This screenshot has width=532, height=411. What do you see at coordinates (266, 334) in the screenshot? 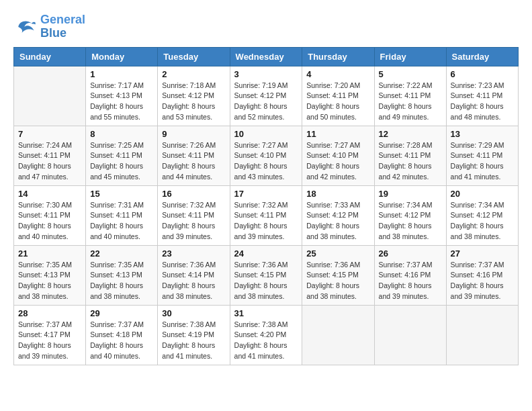
I see `calendar-week-5: 28Sunrise: 7:37 AM Sunset: 4:17 PM Dayli…` at bounding box center [266, 334].